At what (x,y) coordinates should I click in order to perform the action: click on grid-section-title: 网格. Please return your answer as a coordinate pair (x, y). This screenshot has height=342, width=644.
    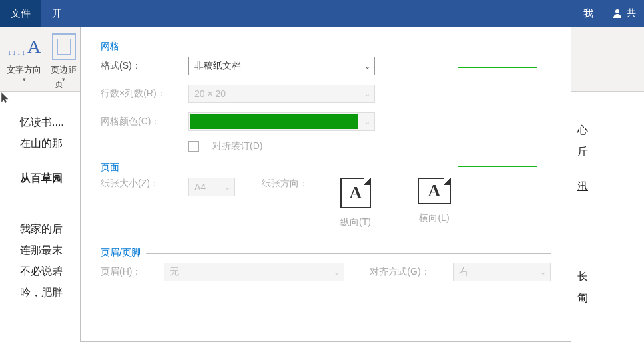
    Looking at the image, I should click on (326, 47).